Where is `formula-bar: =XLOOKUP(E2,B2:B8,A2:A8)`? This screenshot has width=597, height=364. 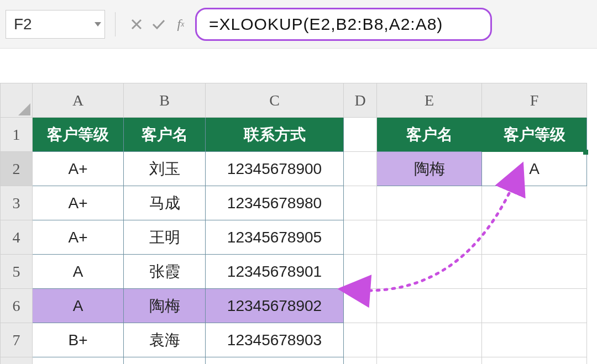 formula-bar: =XLOOKUP(E2,B2:B8,A2:A8) is located at coordinates (344, 24).